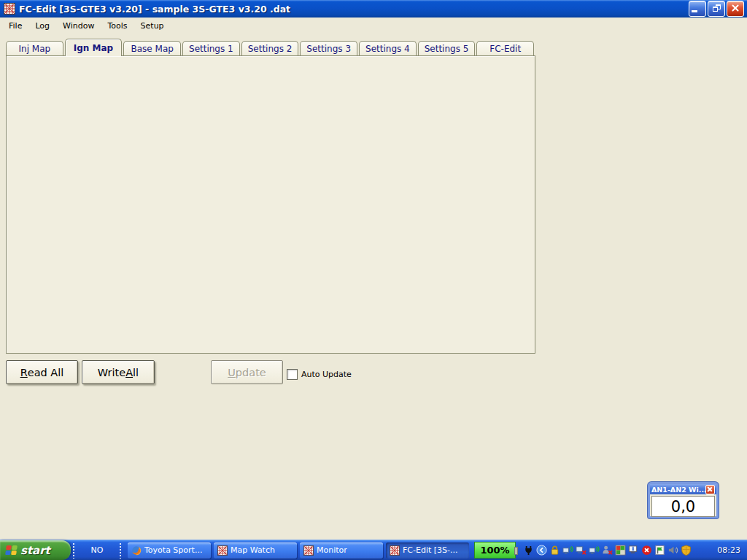 This screenshot has width=747, height=560. I want to click on menu-tools: Tools, so click(117, 26).